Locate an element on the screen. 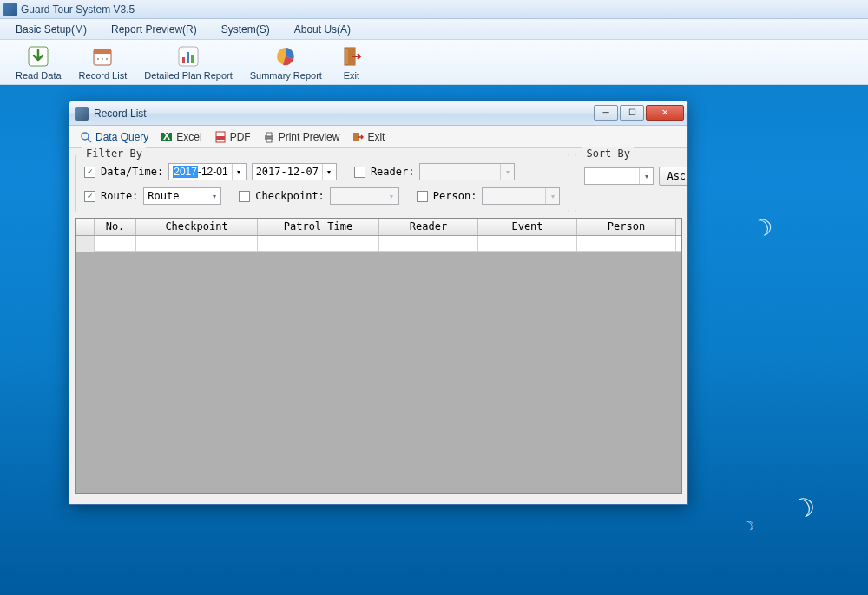  sort-legend: Sort By is located at coordinates (608, 154).